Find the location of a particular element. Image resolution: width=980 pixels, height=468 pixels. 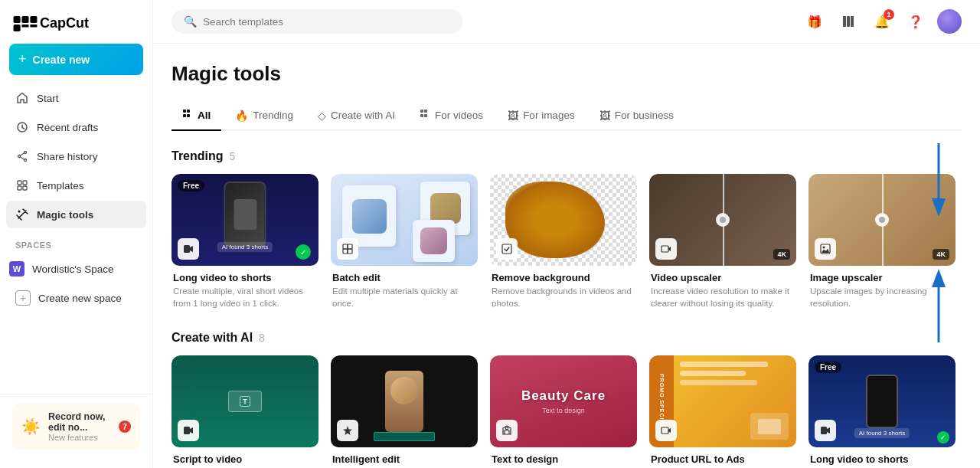

tab-trending: 🔥 Trending is located at coordinates (264, 116).